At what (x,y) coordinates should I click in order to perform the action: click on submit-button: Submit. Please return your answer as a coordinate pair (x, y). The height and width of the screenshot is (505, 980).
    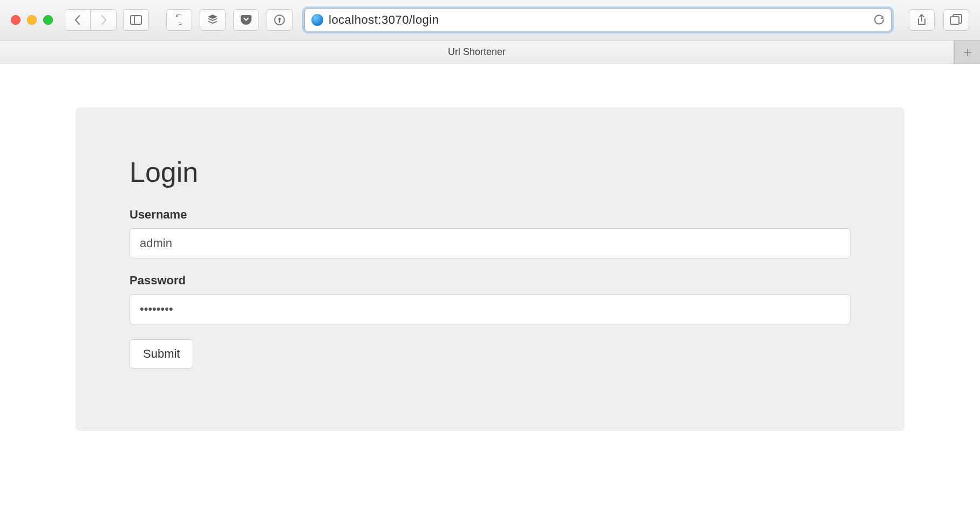
    Looking at the image, I should click on (161, 354).